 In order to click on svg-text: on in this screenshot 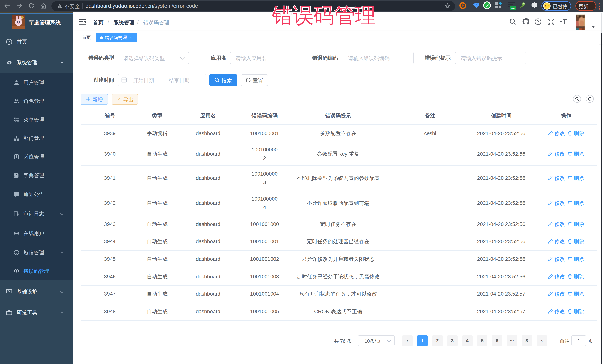, I will do `click(513, 8)`.